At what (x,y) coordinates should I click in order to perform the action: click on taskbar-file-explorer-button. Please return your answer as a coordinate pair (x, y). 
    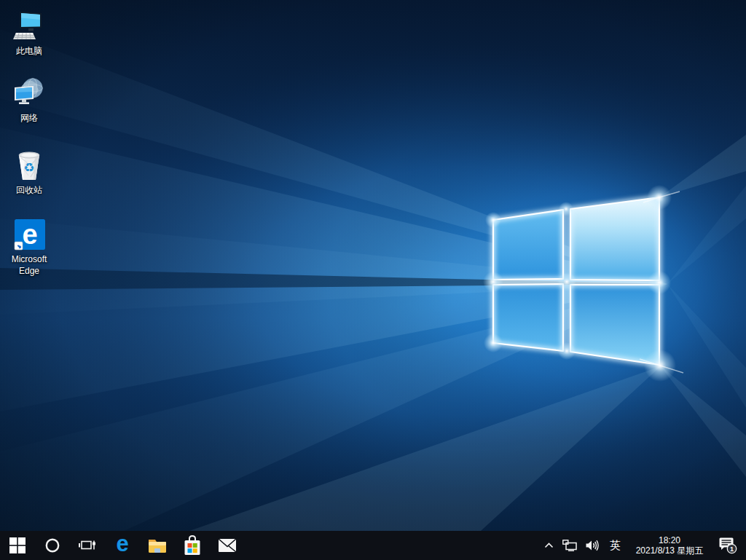
    Looking at the image, I should click on (157, 545).